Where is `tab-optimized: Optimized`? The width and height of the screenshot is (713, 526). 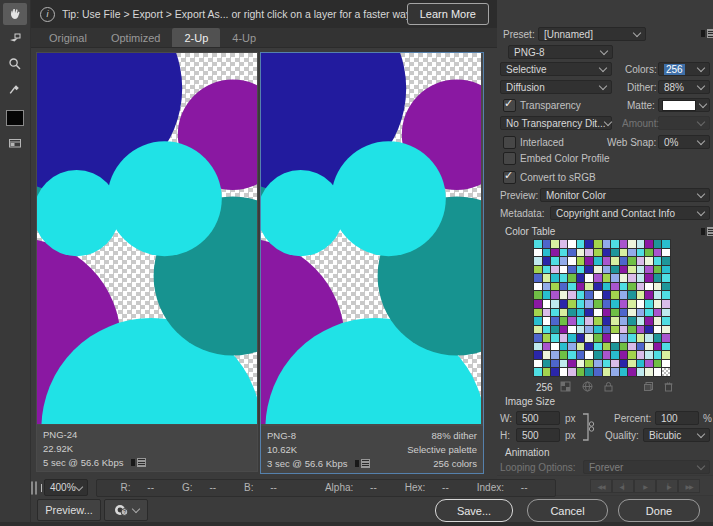 tab-optimized: Optimized is located at coordinates (136, 38).